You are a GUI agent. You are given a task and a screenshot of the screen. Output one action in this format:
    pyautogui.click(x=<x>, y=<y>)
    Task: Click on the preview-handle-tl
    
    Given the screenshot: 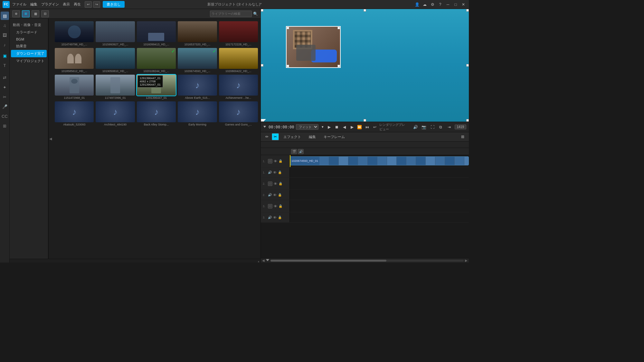 What is the action you would take?
    pyautogui.click(x=262, y=10)
    